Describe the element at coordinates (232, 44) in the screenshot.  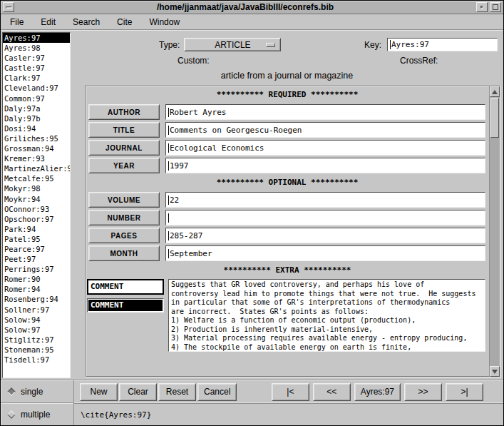
I see `type-dropdown: ARTICLE` at that location.